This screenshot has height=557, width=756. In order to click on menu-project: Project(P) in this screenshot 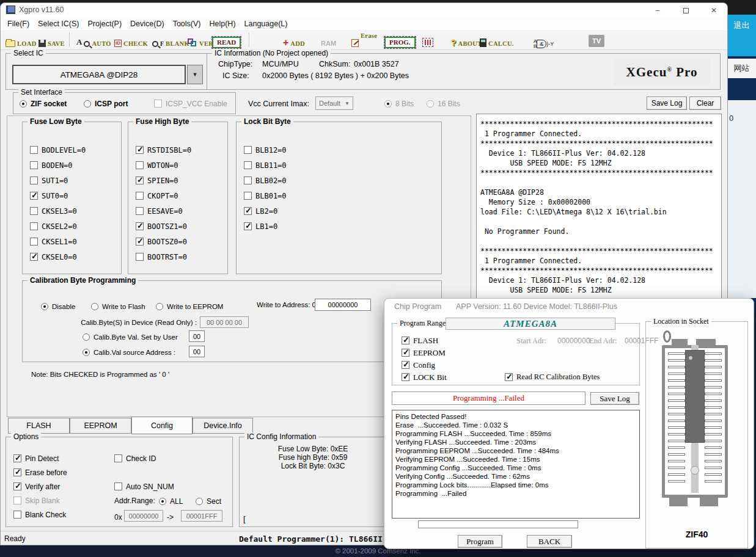, I will do `click(105, 24)`.